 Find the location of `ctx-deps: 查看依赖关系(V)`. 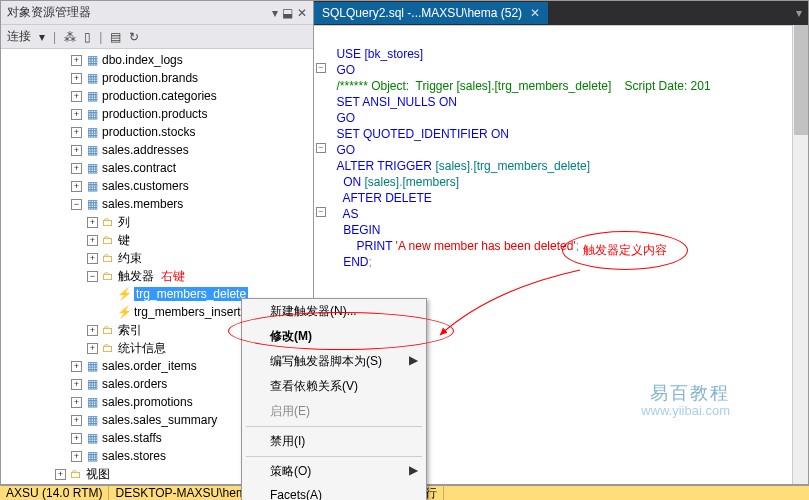

ctx-deps: 查看依赖关系(V) is located at coordinates (334, 386).